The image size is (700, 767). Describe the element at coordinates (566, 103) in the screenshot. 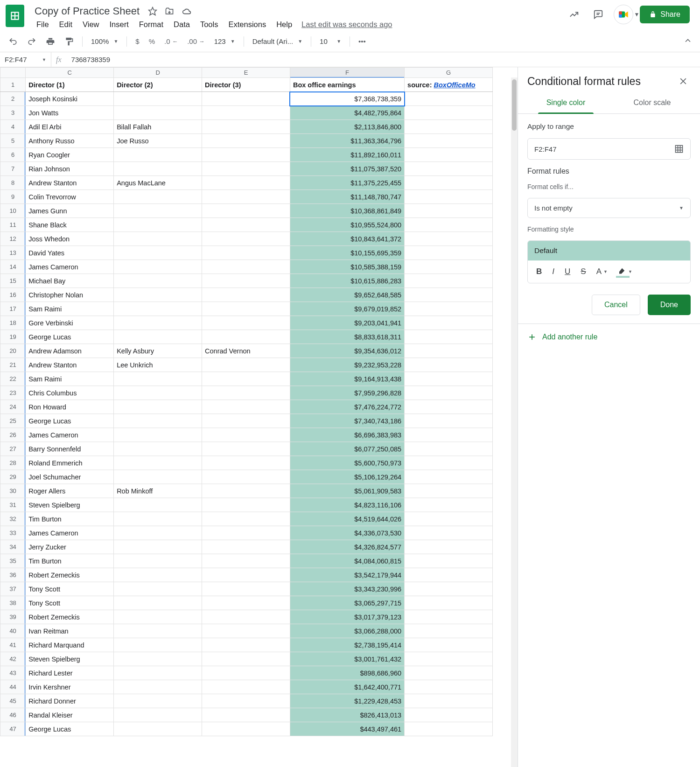

I see `tab-single-color: Single color` at that location.